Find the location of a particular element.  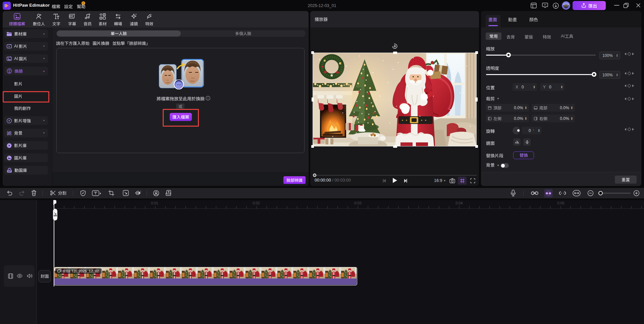

svg-text: 0:05 is located at coordinates (561, 203).